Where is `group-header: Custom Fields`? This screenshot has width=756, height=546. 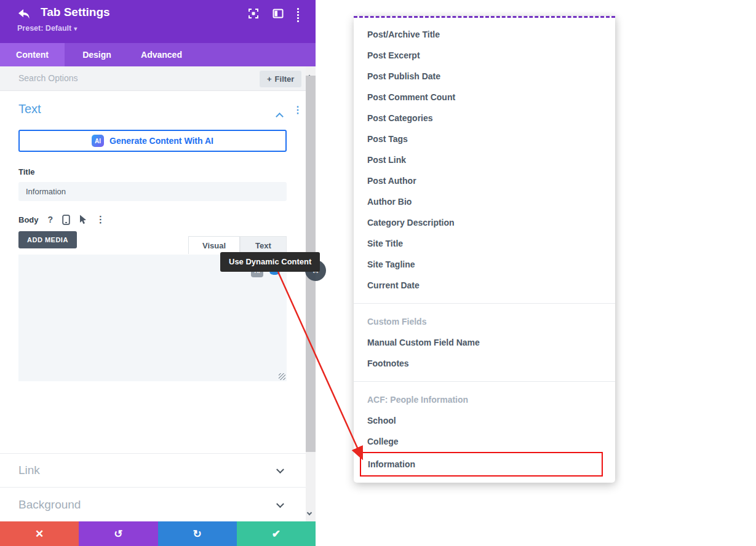 group-header: Custom Fields is located at coordinates (485, 322).